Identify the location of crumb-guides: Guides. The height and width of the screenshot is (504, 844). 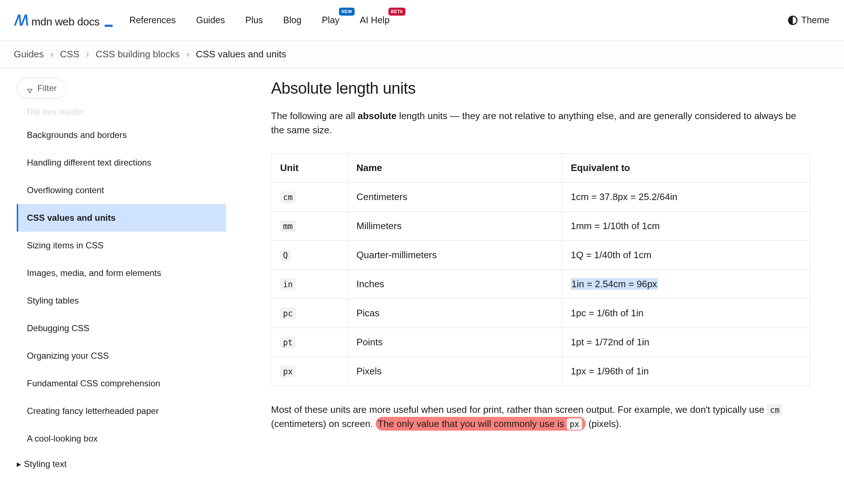
(29, 54).